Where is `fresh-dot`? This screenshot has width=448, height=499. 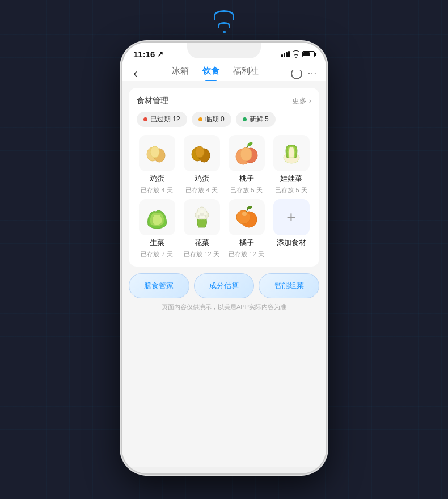 fresh-dot is located at coordinates (245, 119).